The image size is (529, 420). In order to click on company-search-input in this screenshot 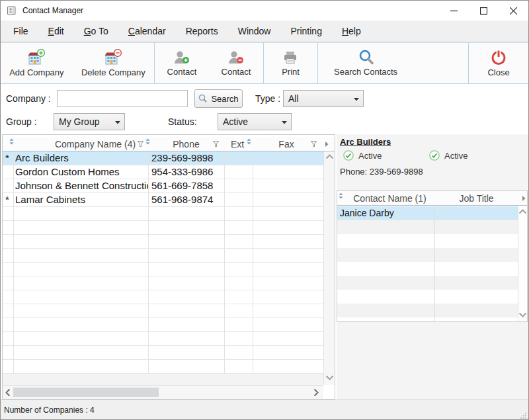, I will do `click(122, 99)`.